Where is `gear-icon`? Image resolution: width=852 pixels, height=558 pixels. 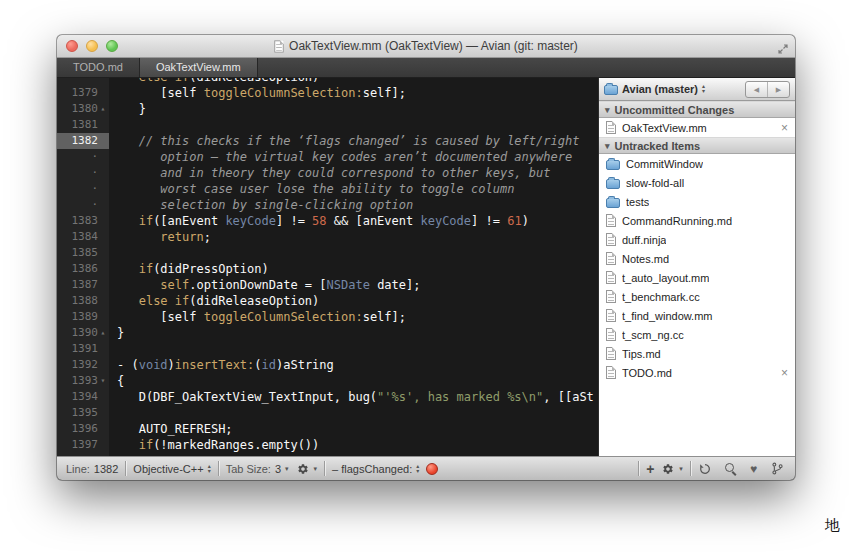 gear-icon is located at coordinates (303, 469).